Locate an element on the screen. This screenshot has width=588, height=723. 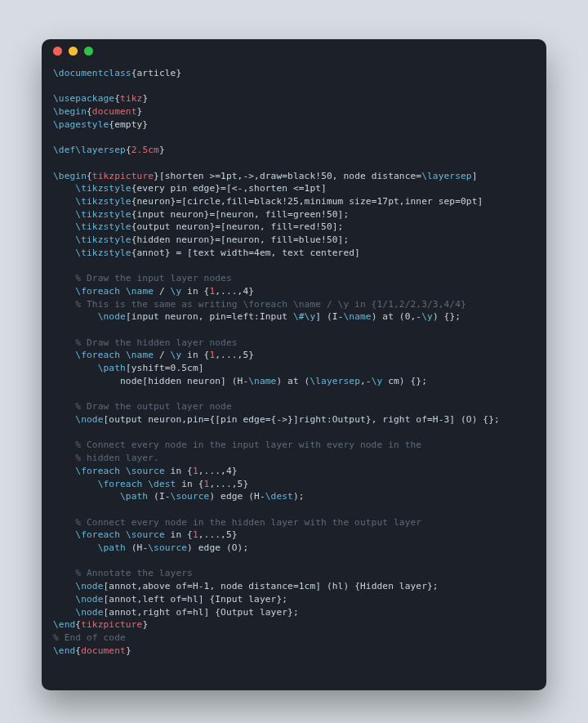
token: ] is located at coordinates (475, 176).